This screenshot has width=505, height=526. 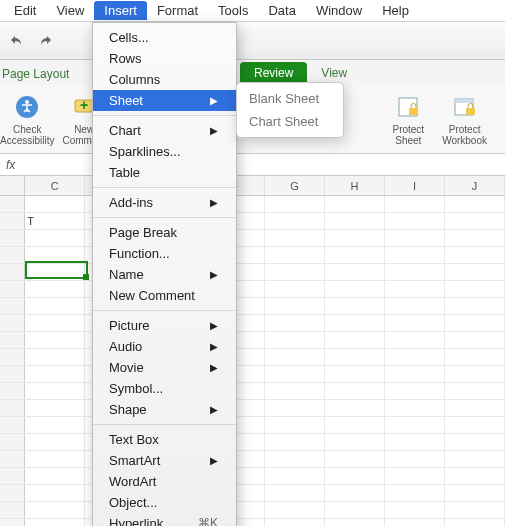 What do you see at coordinates (233, 10) in the screenshot?
I see `menu-tools: Tools` at bounding box center [233, 10].